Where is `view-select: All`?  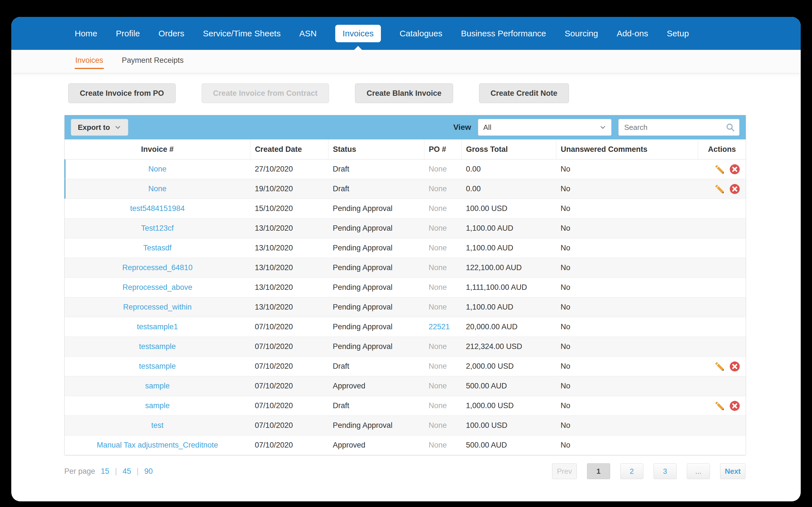
view-select: All is located at coordinates (545, 127).